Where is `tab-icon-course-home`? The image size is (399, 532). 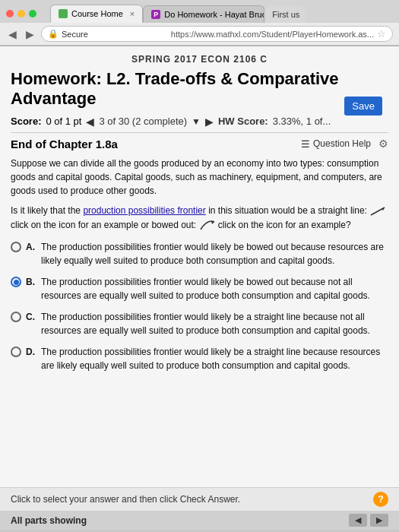
tab-icon-course-home is located at coordinates (63, 14).